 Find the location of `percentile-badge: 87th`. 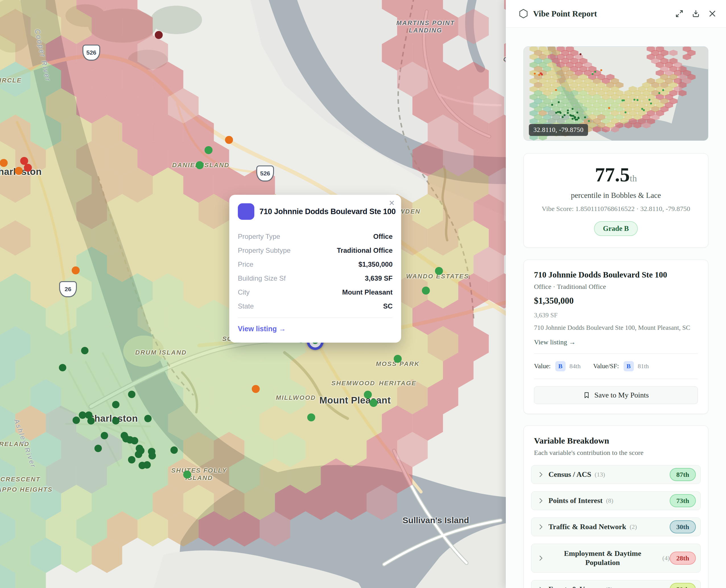

percentile-badge: 87th is located at coordinates (683, 475).